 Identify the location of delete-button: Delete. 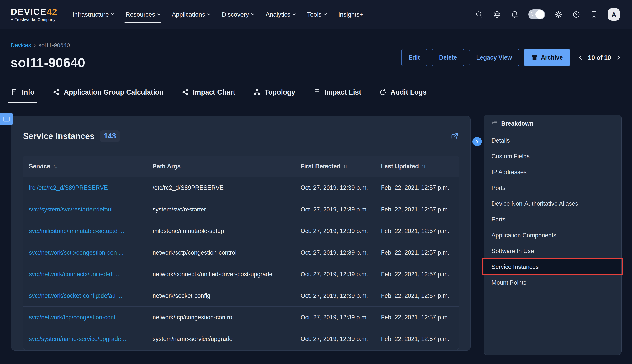
(448, 58).